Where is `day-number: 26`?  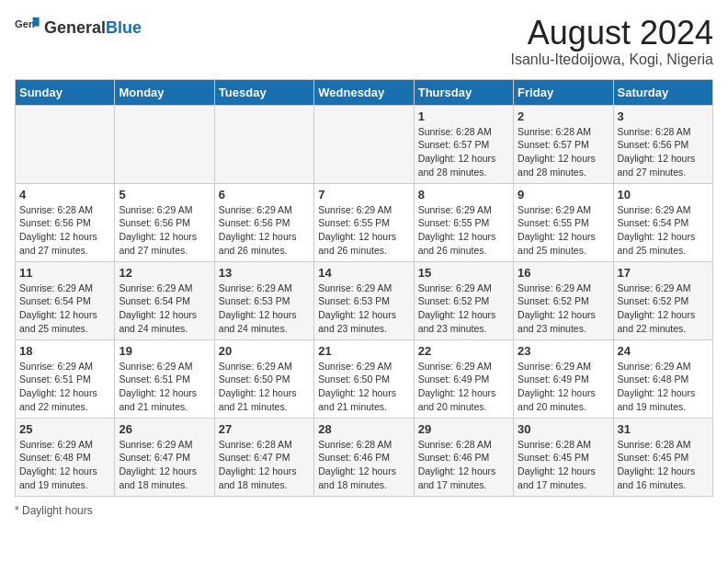
day-number: 26 is located at coordinates (164, 429).